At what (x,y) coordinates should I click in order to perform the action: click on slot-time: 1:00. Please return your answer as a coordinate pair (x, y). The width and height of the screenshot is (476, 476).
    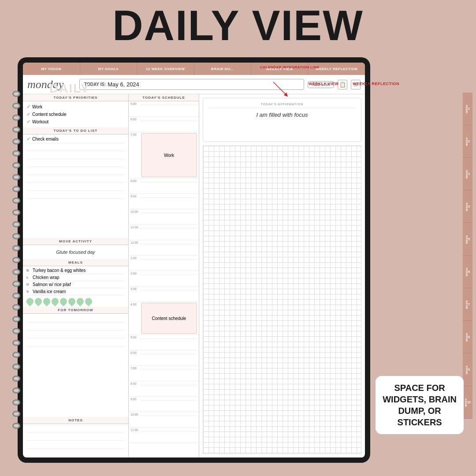
    Looking at the image, I should click on (135, 257).